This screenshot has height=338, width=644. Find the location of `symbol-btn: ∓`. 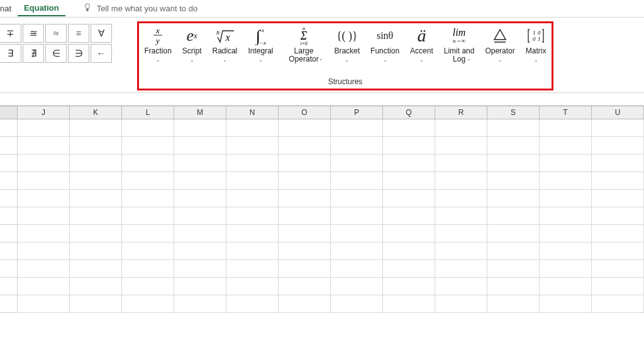

symbol-btn: ∓ is located at coordinates (11, 33).